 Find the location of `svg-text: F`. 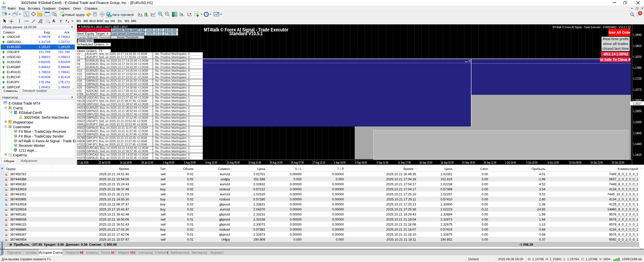

svg-text: F is located at coordinates (50, 23).